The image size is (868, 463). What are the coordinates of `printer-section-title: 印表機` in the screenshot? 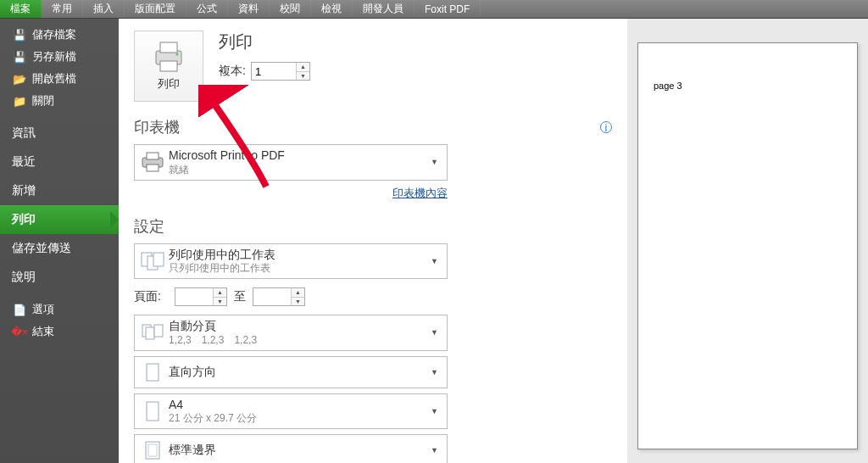 It's located at (157, 127).